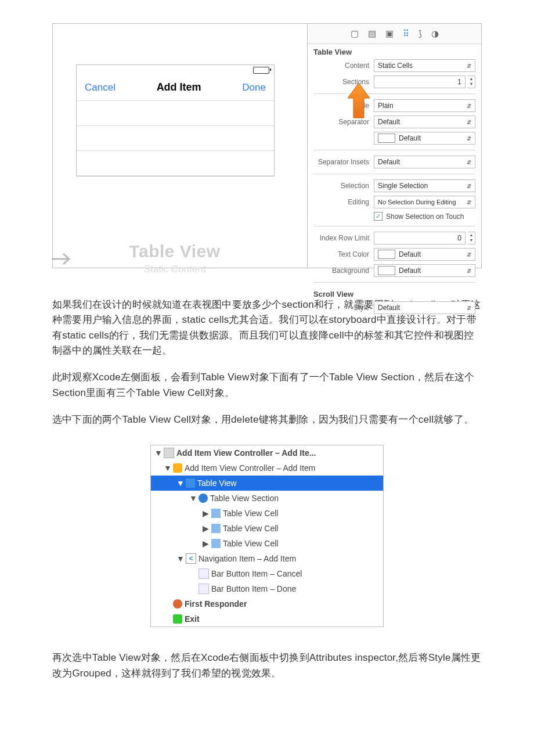 Image resolution: width=534 pixels, height=756 pixels. I want to click on first-responder-icon, so click(178, 604).